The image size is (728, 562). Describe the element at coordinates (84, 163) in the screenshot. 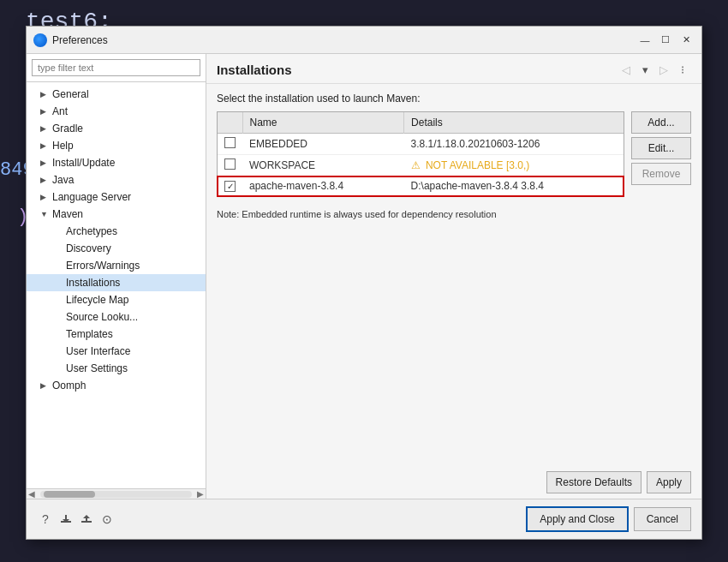

I see `sidebar-item-label: Install/Update` at that location.